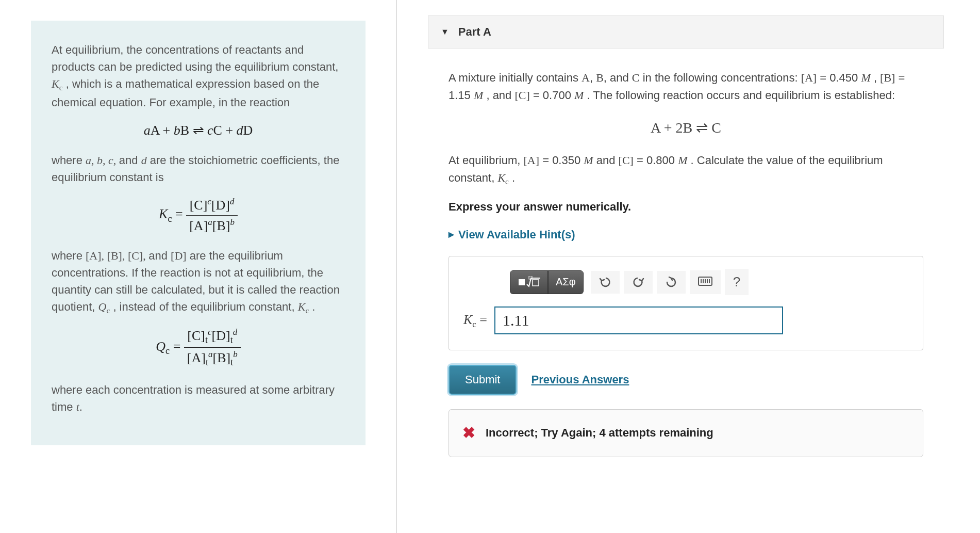 Image resolution: width=980 pixels, height=533 pixels. I want to click on answer-input-row: Kc =, so click(686, 320).